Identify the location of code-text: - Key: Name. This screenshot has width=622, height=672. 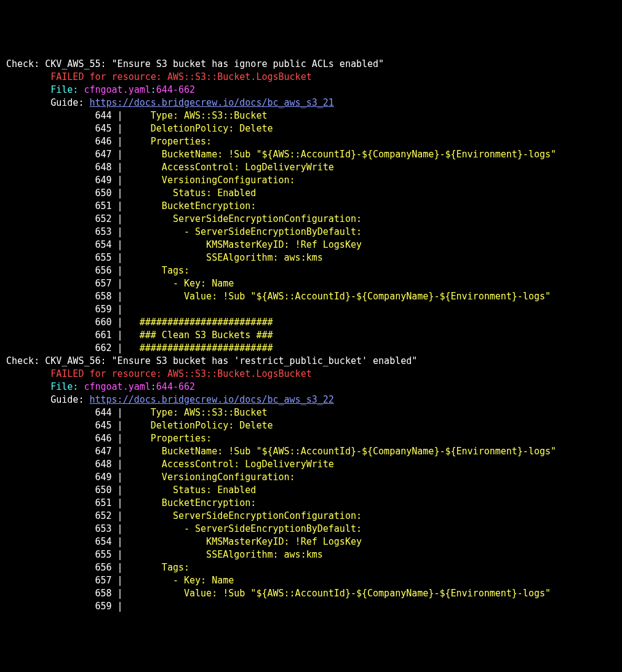
(181, 580).